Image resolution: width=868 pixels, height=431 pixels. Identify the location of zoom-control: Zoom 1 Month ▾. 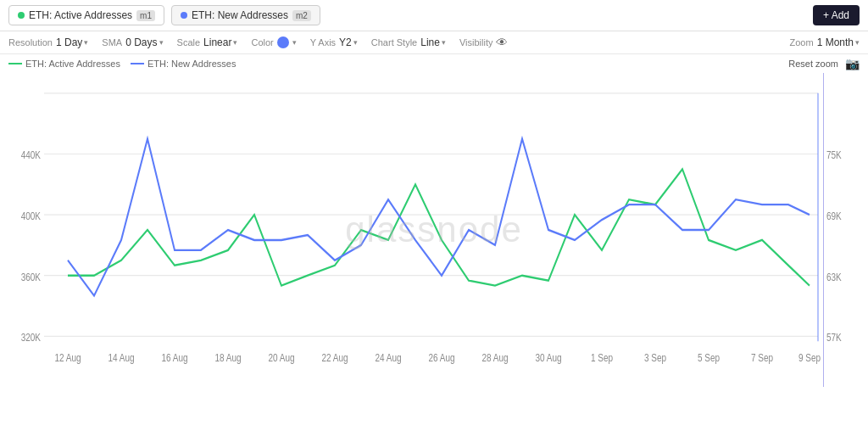
(825, 42).